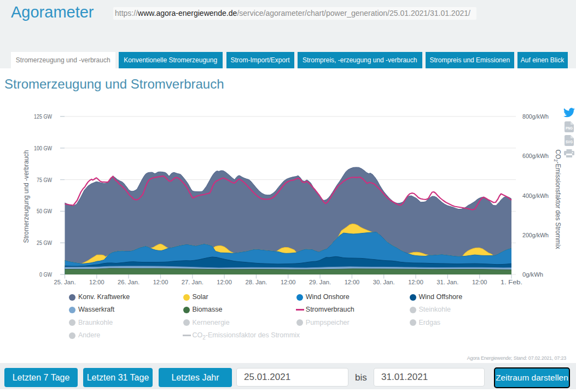 The image size is (576, 392). I want to click on svg-text: 25. Jan., so click(65, 282).